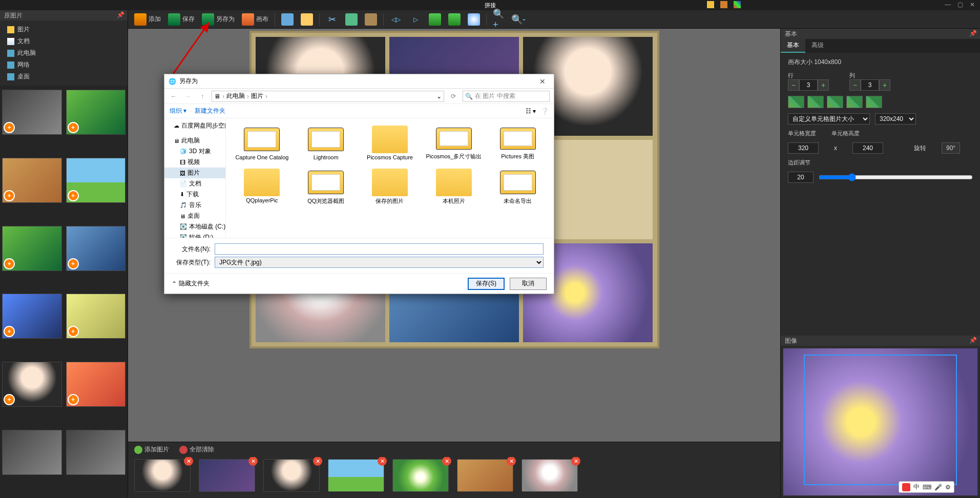 The height and width of the screenshot is (498, 980). Describe the element at coordinates (390, 186) in the screenshot. I see `folder-item: 保存的图片` at that location.